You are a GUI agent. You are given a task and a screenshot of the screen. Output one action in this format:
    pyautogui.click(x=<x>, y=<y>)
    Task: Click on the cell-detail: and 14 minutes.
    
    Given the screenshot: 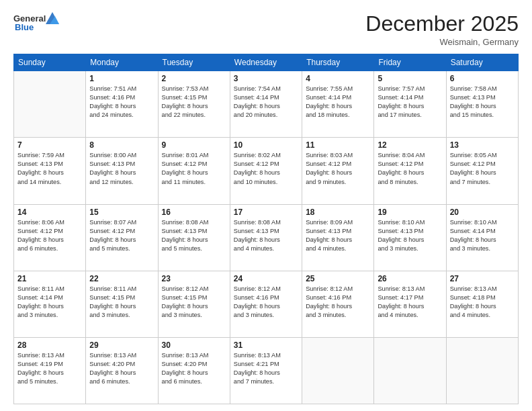 What is the action you would take?
    pyautogui.click(x=50, y=183)
    